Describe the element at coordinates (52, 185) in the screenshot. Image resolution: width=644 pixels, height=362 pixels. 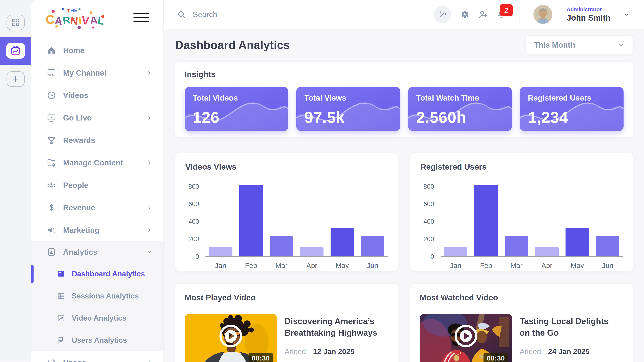
I see `people-icon` at that location.